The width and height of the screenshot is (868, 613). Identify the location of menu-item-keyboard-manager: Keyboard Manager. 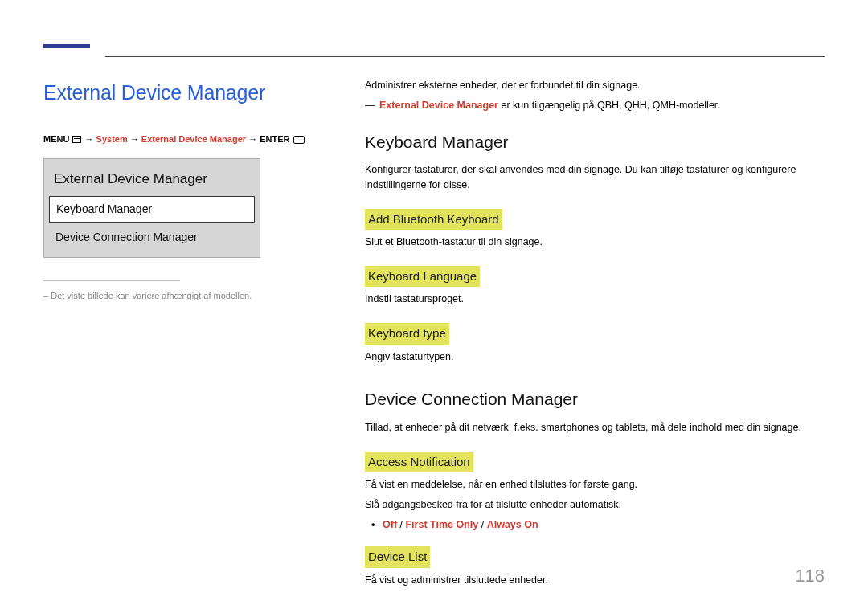
(152, 209).